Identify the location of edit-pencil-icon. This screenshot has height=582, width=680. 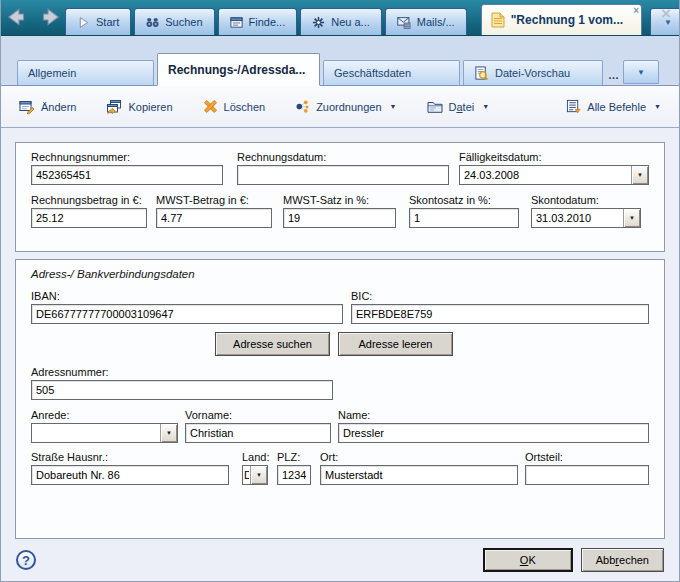
(27, 107).